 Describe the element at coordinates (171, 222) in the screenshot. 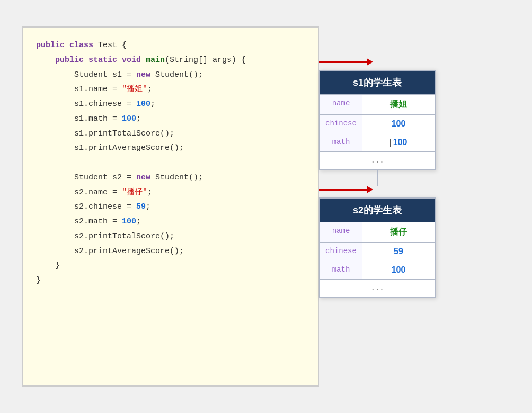

I see `code-line-13: s2.math = 100;` at that location.